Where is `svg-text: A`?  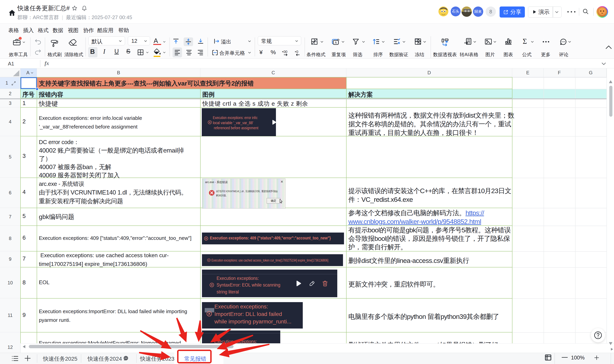 svg-text: A is located at coordinates (336, 43).